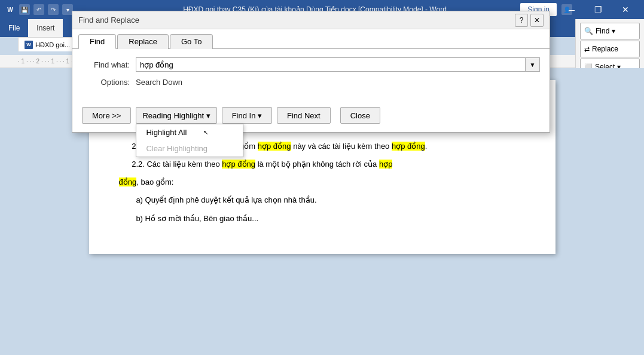  Describe the element at coordinates (190, 140) in the screenshot. I see `reading-highlight-dropdown: Highlight All ↖ Clear Highlighting` at that location.